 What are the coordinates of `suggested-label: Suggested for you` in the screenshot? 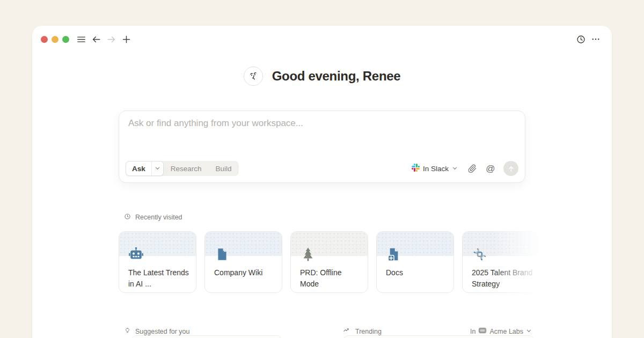 It's located at (162, 332).